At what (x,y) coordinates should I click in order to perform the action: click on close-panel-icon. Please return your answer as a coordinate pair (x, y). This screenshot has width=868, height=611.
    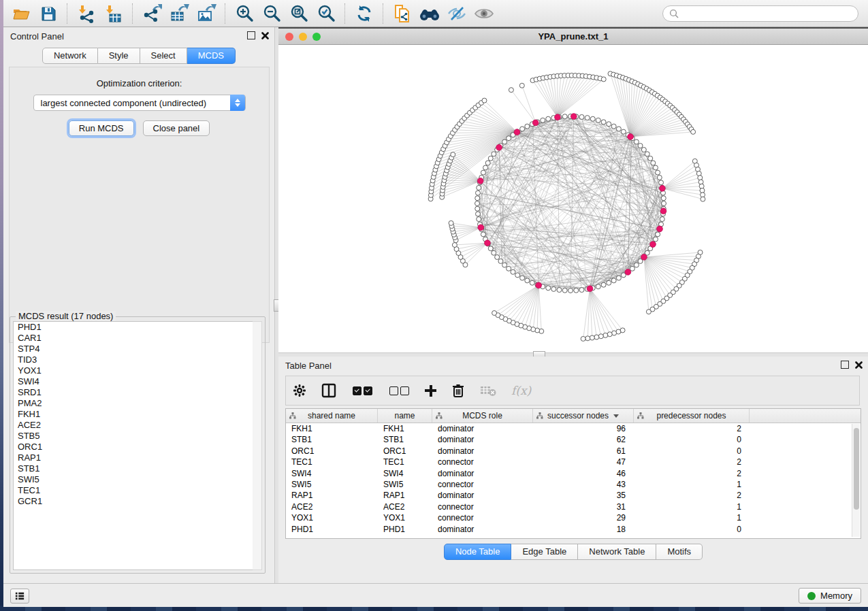
    Looking at the image, I should click on (266, 35).